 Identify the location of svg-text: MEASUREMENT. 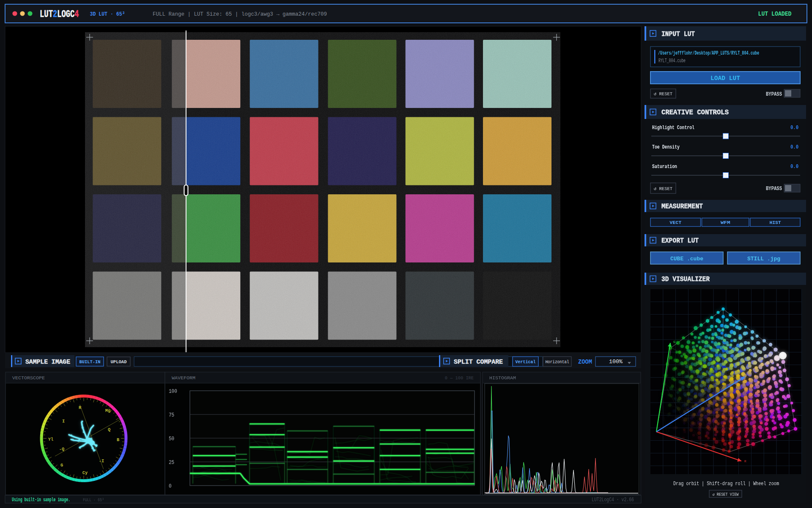
(682, 207).